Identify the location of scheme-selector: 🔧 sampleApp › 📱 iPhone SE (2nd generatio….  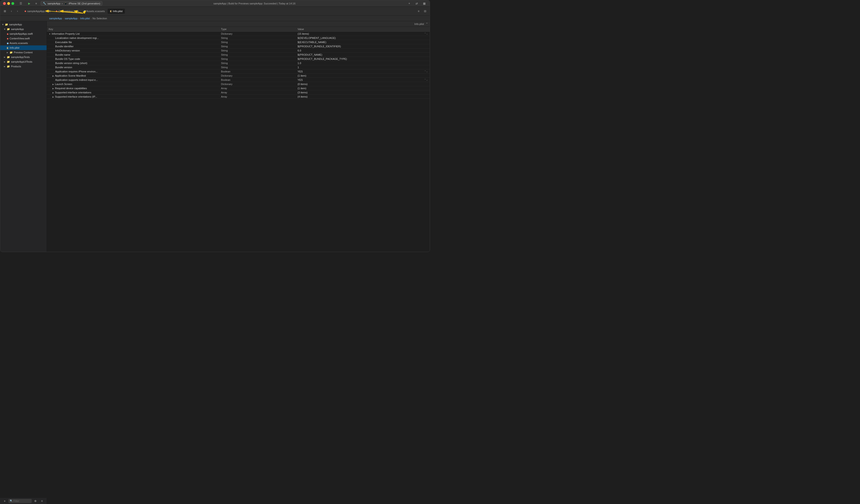
(72, 3).